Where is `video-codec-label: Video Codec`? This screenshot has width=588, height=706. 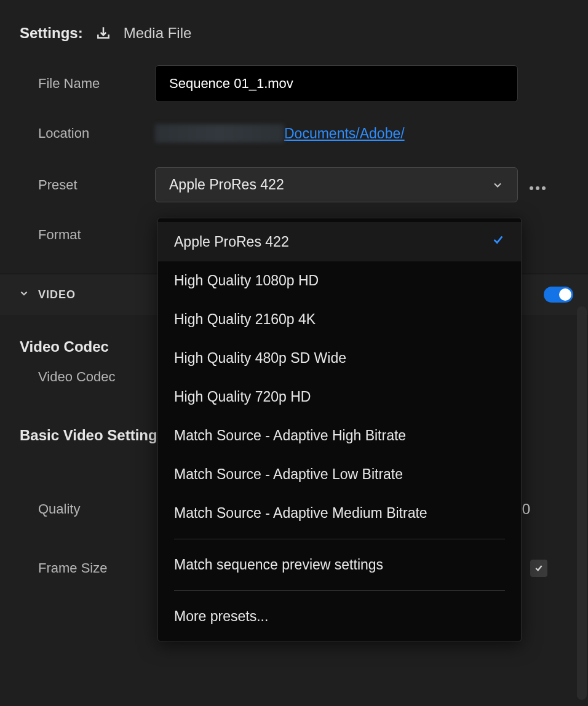 video-codec-label: Video Codec is located at coordinates (97, 377).